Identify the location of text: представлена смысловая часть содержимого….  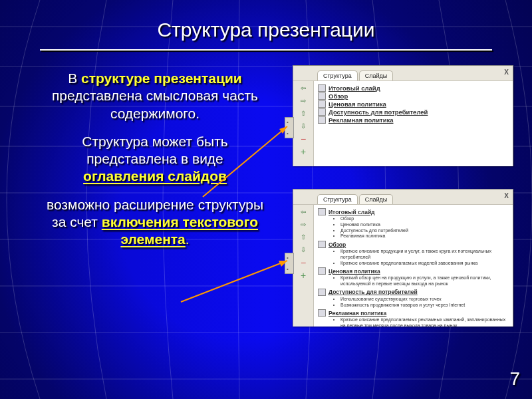
(155, 104).